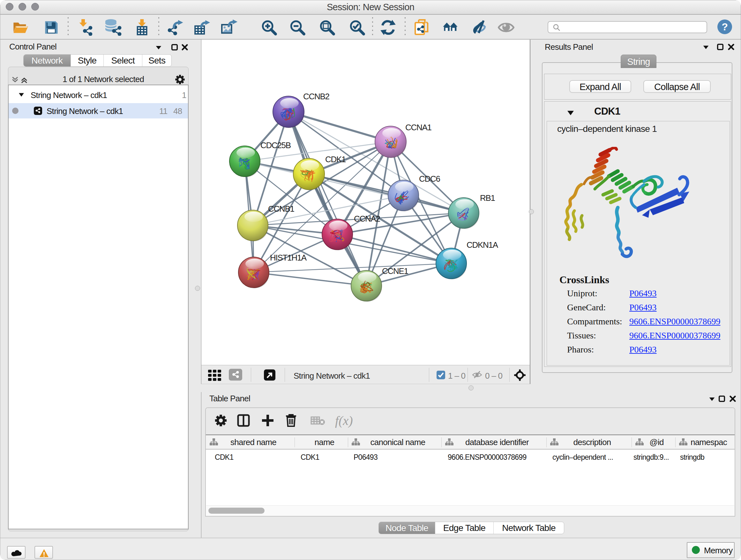 The image size is (741, 560). What do you see at coordinates (395, 271) in the screenshot?
I see `svg-text: CCNE1` at bounding box center [395, 271].